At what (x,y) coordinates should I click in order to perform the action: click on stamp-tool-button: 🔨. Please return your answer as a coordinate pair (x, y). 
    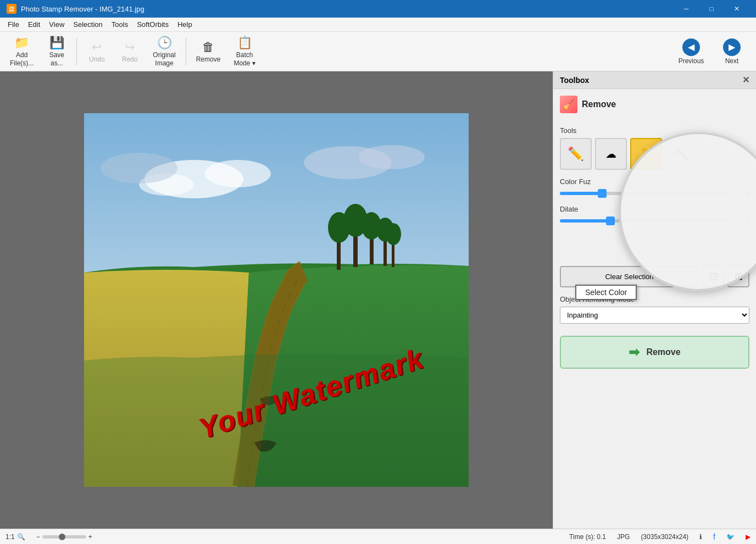
    Looking at the image, I should click on (681, 154).